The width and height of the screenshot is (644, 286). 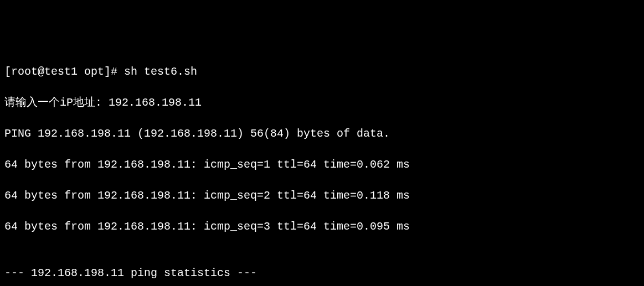 I want to click on terminal-line: --- 192.168.198.11 ping statistics ---, so click(x=322, y=273).